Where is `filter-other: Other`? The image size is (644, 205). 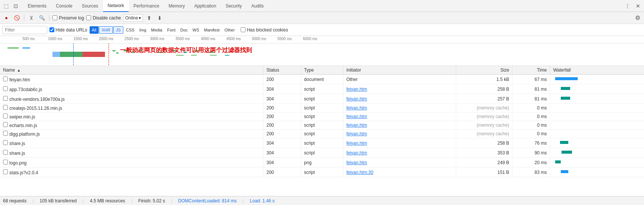 filter-other: Other is located at coordinates (230, 30).